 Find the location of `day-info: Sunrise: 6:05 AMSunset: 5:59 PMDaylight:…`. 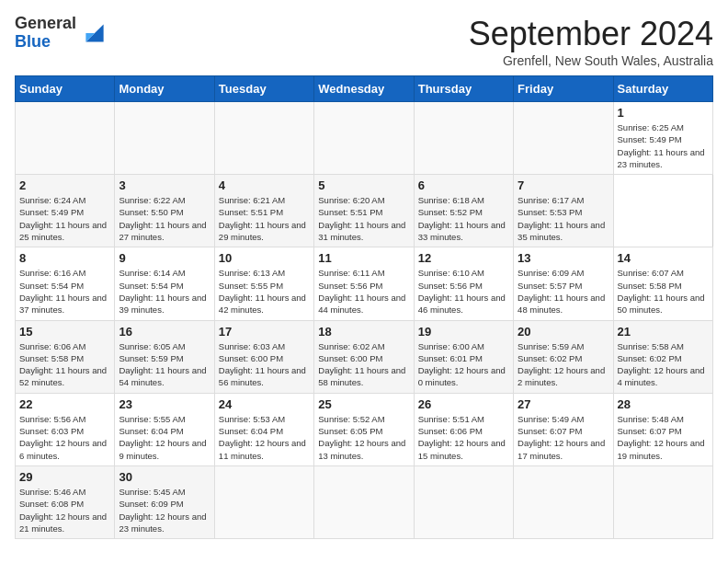

day-info: Sunrise: 6:05 AMSunset: 5:59 PMDaylight:… is located at coordinates (164, 364).